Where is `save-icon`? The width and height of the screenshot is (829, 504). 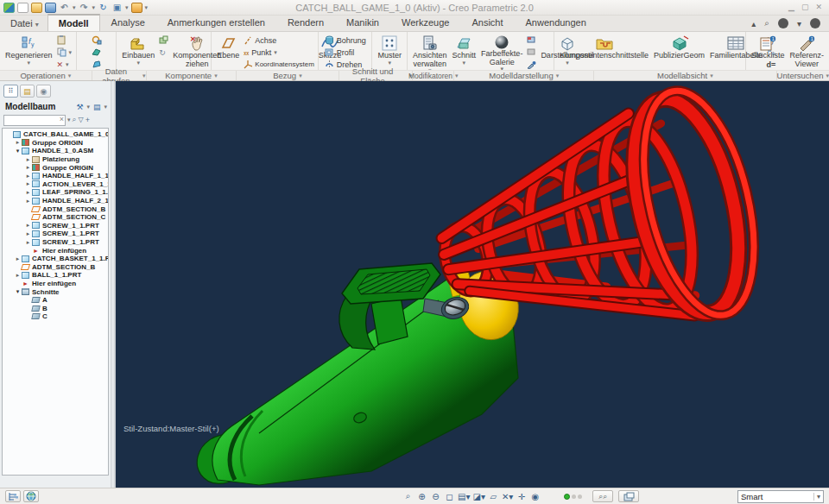
save-icon is located at coordinates (50, 8).